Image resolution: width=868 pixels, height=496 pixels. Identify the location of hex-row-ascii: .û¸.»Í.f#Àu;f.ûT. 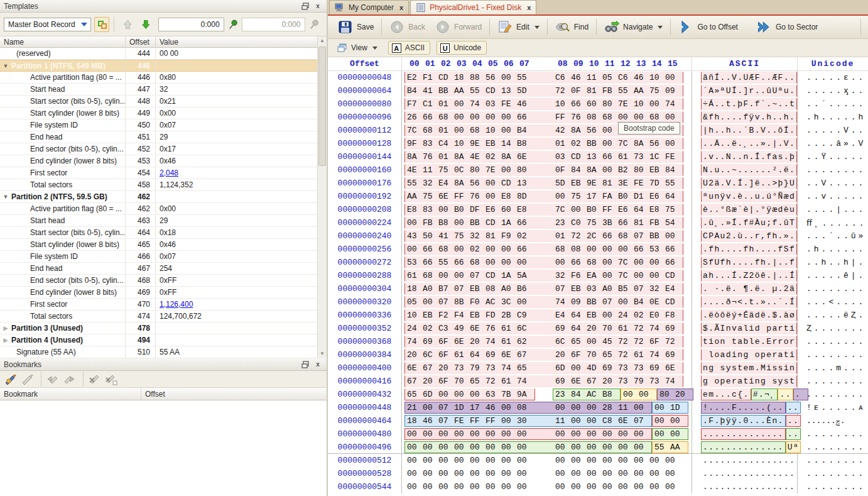
(745, 223).